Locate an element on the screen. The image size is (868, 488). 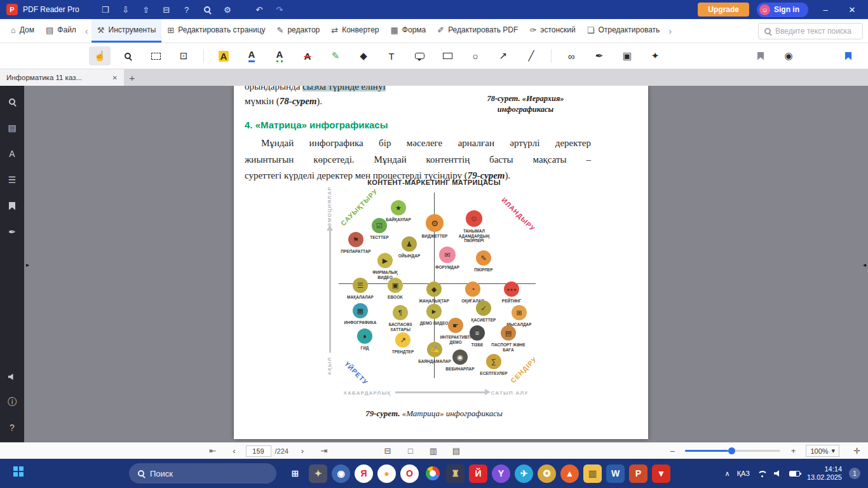
minimize-button: – is located at coordinates (825, 10).